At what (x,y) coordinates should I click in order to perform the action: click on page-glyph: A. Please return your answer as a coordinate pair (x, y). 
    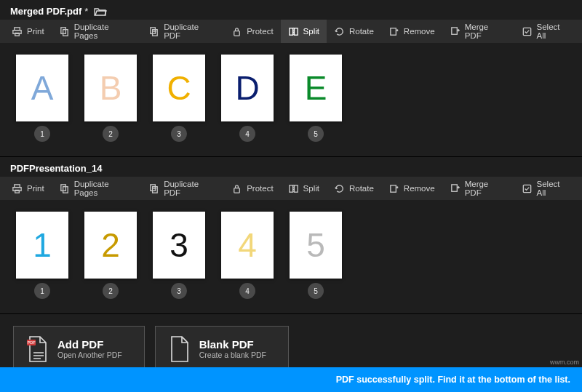
    Looking at the image, I should click on (42, 88).